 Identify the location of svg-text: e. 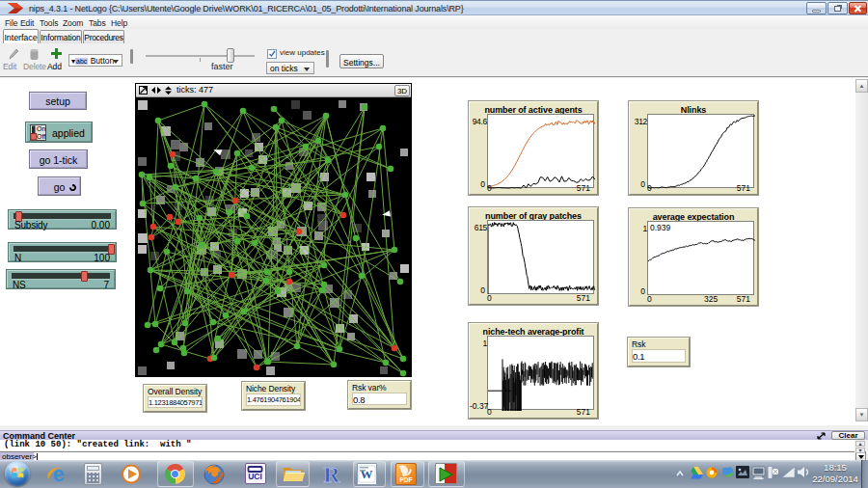
(59, 474).